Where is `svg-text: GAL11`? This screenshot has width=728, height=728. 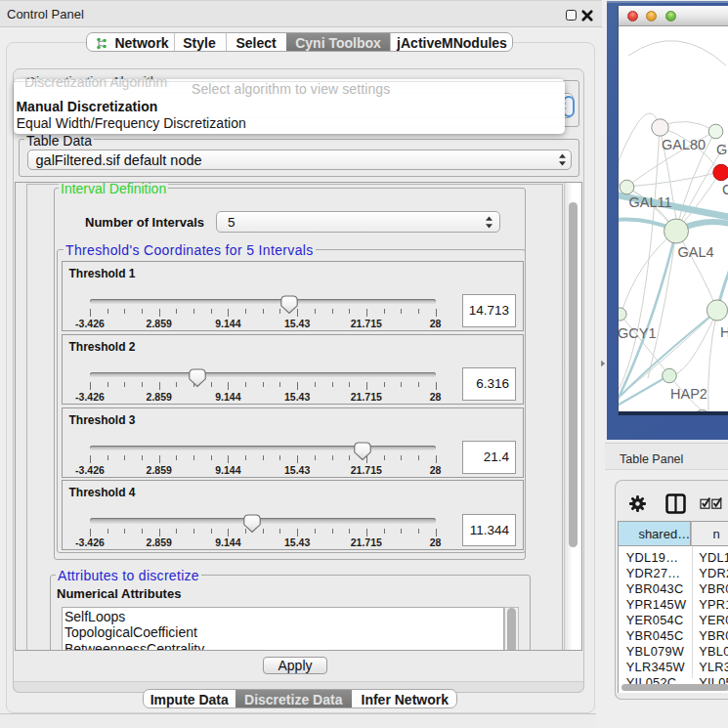
svg-text: GAL11 is located at coordinates (650, 202).